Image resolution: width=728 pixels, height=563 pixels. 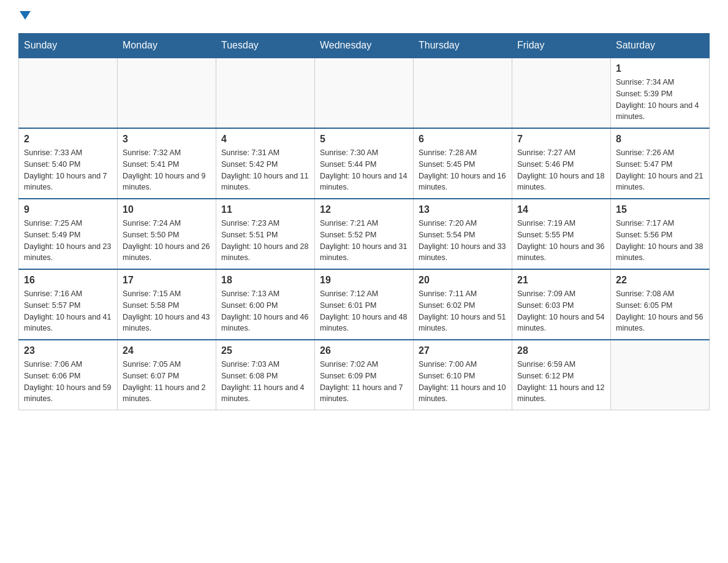 I want to click on day-number: 28, so click(x=561, y=351).